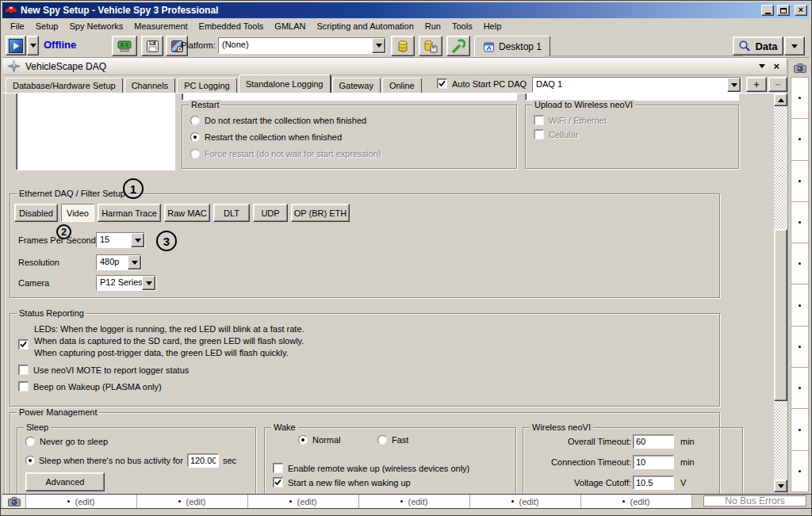 This screenshot has height=516, width=812. Describe the element at coordinates (90, 387) in the screenshot. I see `checkbox-beep-wakeup: Beep on Wakeup (PLASMA only)` at that location.